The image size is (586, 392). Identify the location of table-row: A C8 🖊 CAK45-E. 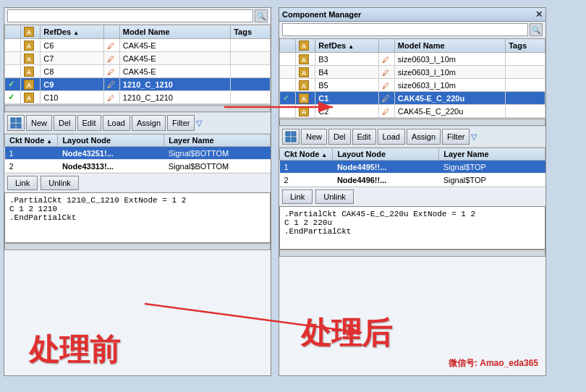
(137, 72).